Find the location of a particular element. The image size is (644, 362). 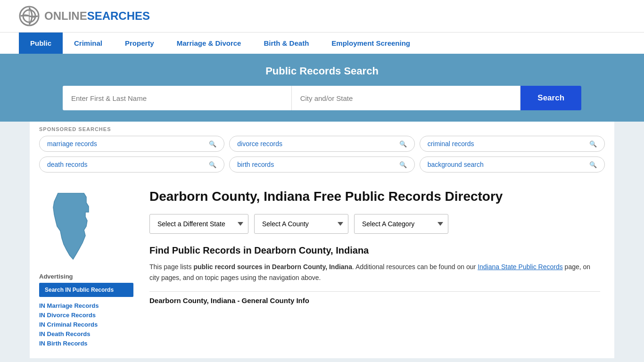

indiana-map-icon is located at coordinates (72, 226).